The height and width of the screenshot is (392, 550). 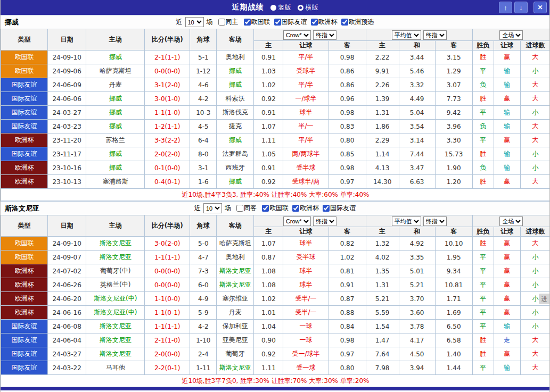 I want to click on home-team-link: 葡萄牙(中), so click(x=115, y=271).